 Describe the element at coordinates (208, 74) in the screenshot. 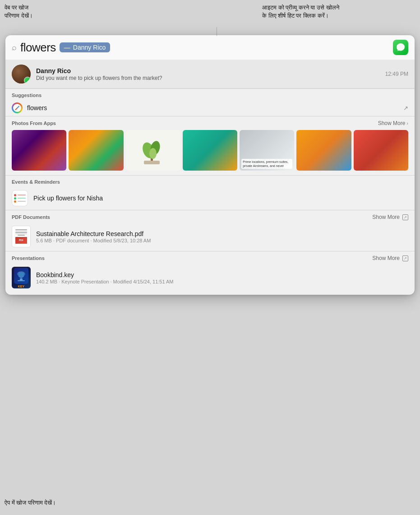

I see `message-content: Danny Rico Did you want me to pick up fl…` at that location.